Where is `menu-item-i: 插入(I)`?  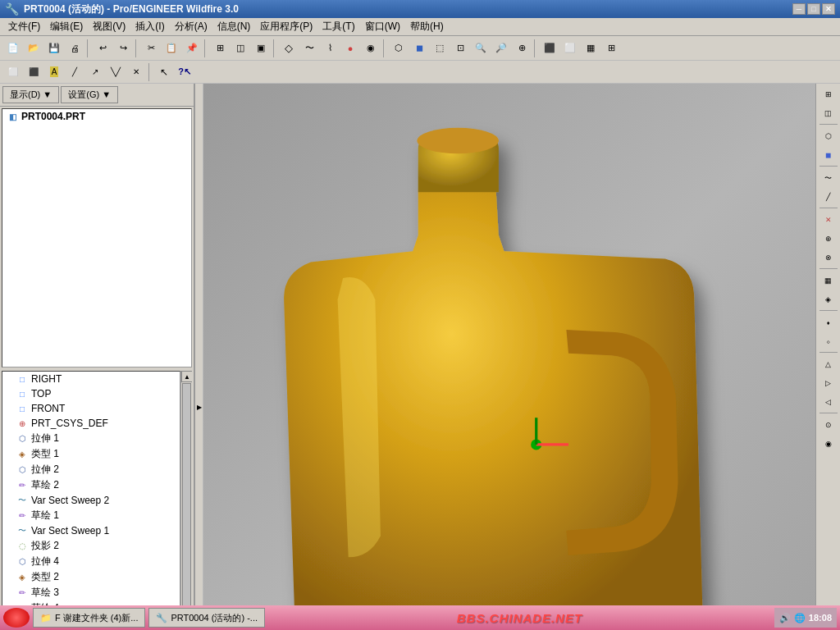 menu-item-i: 插入(I) is located at coordinates (149, 26).